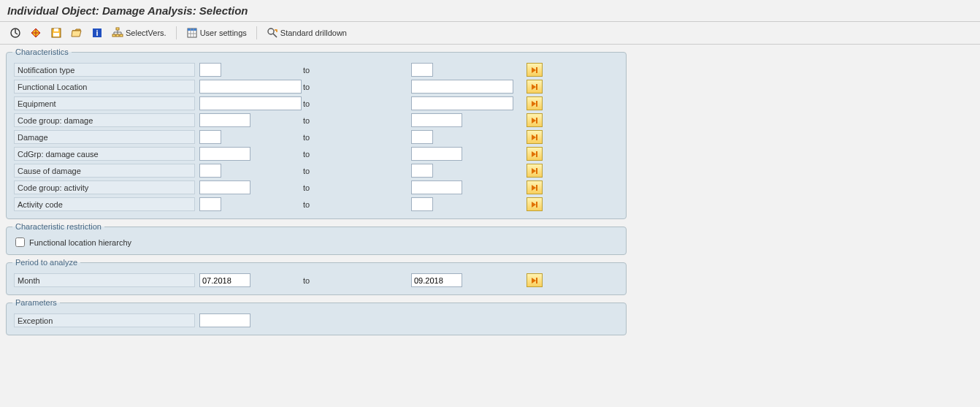 The height and width of the screenshot is (407, 980). Describe the element at coordinates (15, 33) in the screenshot. I see `execute-button` at that location.